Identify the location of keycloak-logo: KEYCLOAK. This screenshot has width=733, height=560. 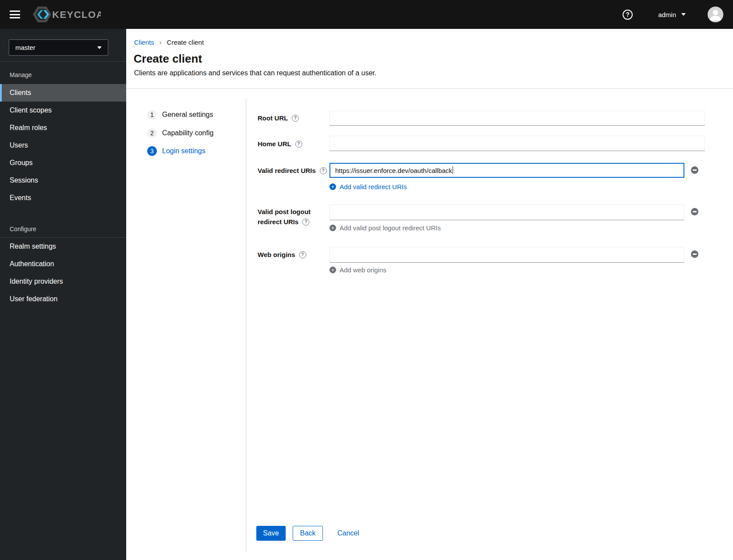
(66, 14).